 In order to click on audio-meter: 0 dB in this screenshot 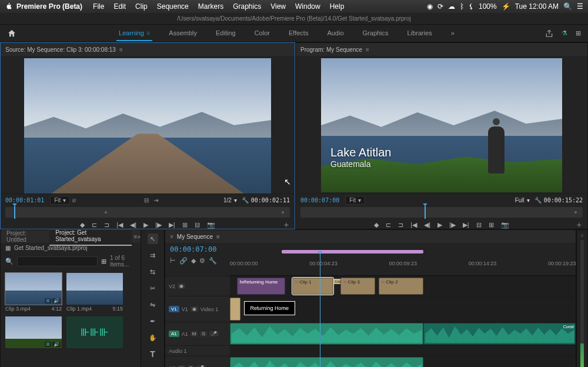, I will do `click(582, 298)`.